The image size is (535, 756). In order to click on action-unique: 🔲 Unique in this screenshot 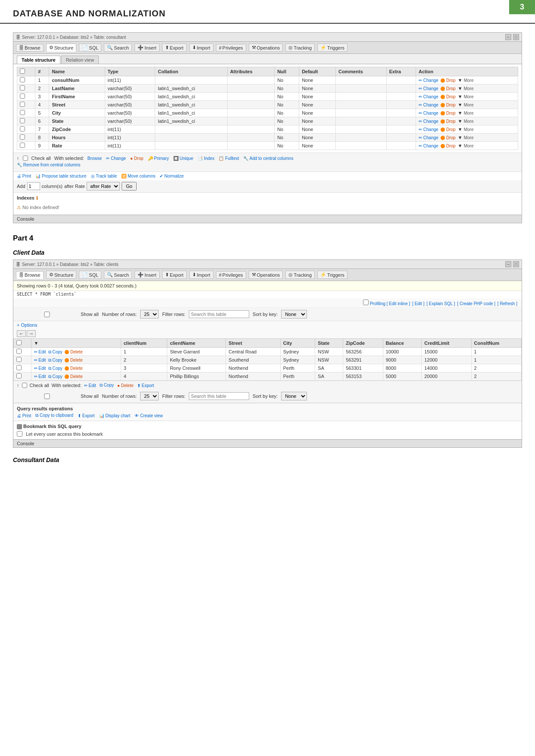, I will do `click(183, 159)`.